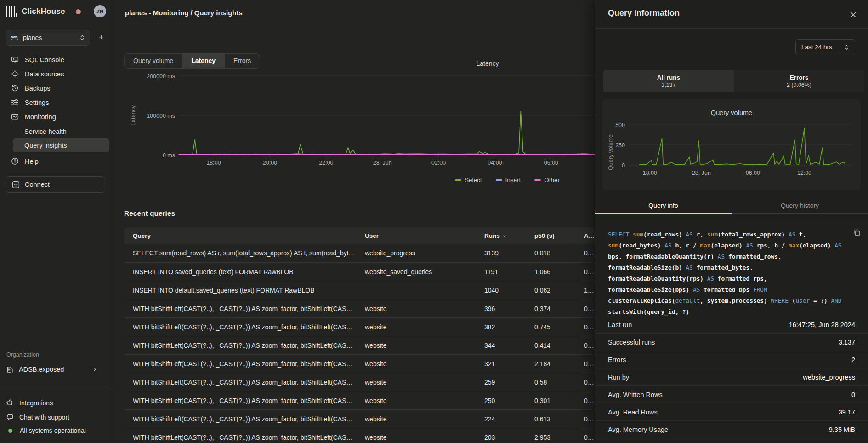 The height and width of the screenshot is (443, 868). What do you see at coordinates (799, 81) in the screenshot?
I see `toggle-errors: Errors2 (0.06%)` at bounding box center [799, 81].